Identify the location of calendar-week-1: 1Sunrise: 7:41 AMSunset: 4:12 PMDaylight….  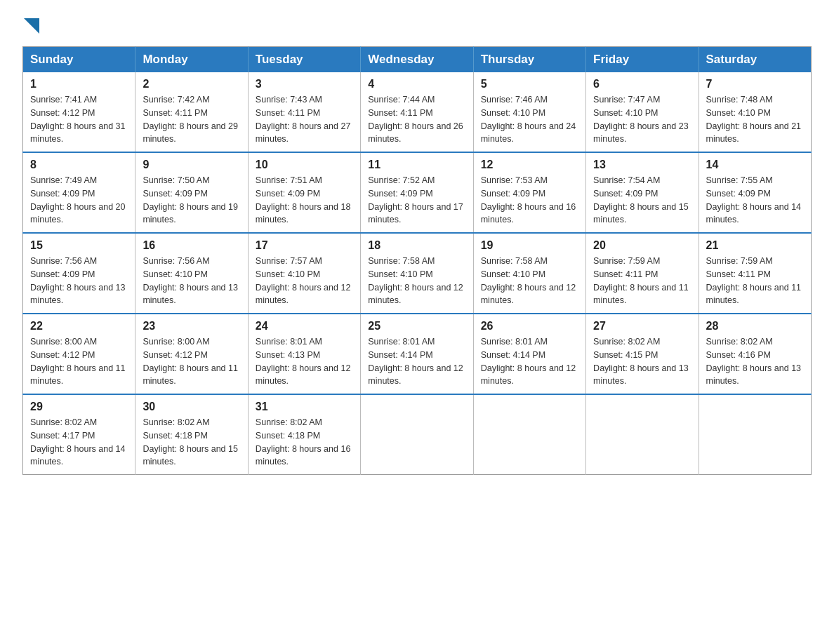
(417, 112).